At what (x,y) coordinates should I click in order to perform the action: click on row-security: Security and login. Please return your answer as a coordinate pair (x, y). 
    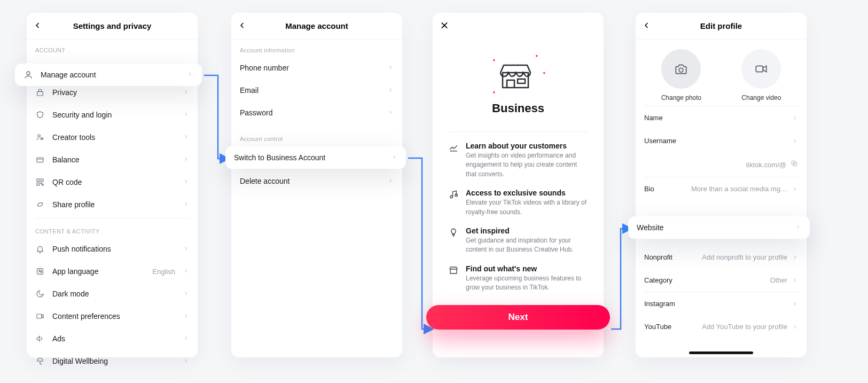
    Looking at the image, I should click on (112, 115).